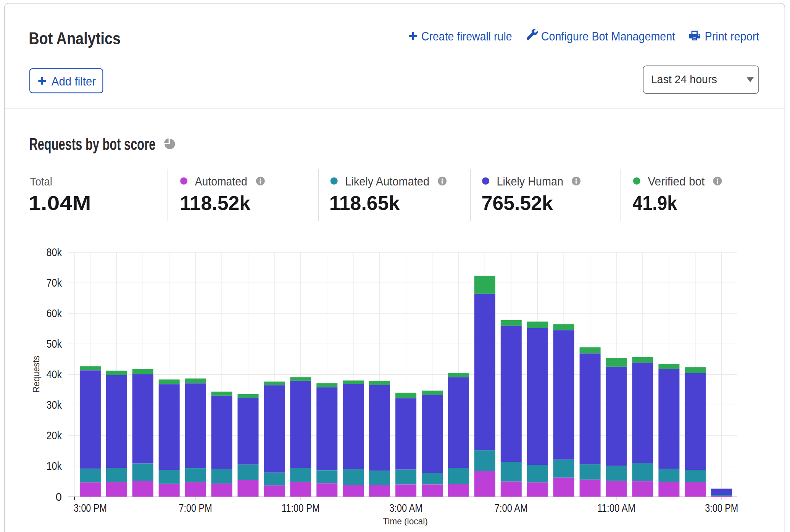 The image size is (790, 532). Describe the element at coordinates (59, 497) in the screenshot. I see `svg-text: 0` at that location.